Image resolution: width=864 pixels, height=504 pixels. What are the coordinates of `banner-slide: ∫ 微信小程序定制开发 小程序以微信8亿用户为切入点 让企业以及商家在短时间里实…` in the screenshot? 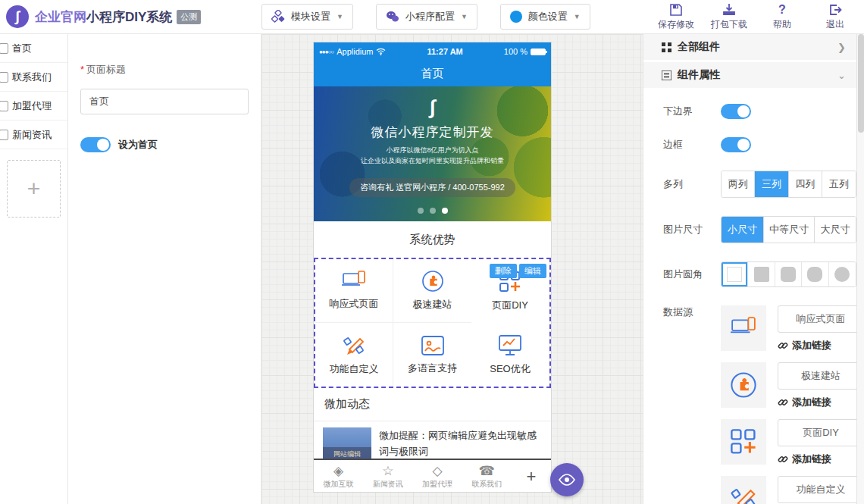 It's located at (432, 154).